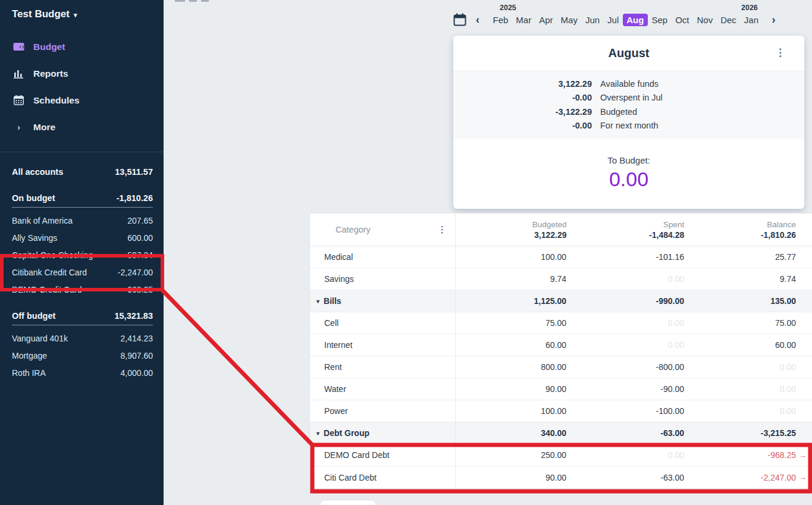 This screenshot has width=812, height=505. Describe the element at coordinates (561, 456) in the screenshot. I see `table-row-demo-card-debt: DEMO Card Debt 250.00 0.00 -968.25 →` at that location.